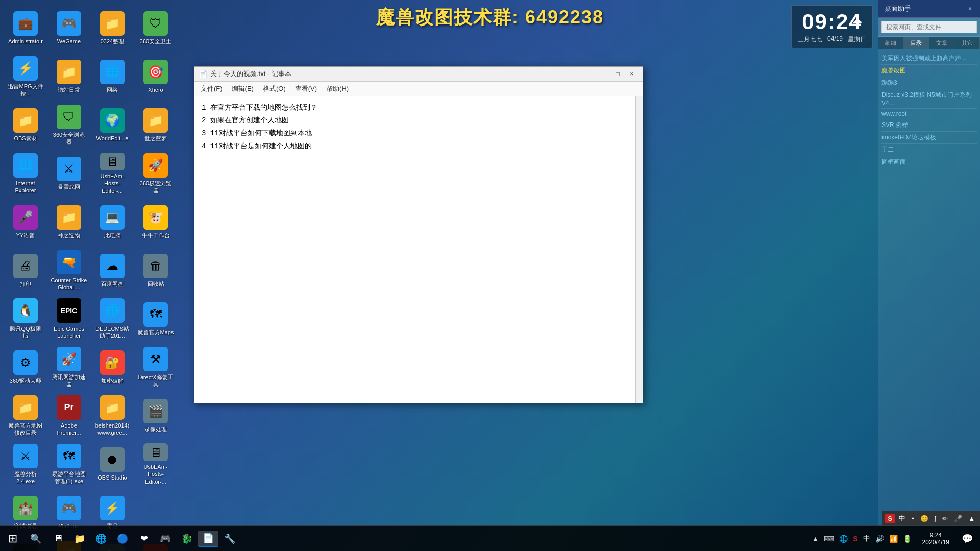 The height and width of the screenshot is (551, 980). What do you see at coordinates (156, 173) in the screenshot?
I see `desktop-icon-360speed: 🚀 360极速浏览器` at bounding box center [156, 173].